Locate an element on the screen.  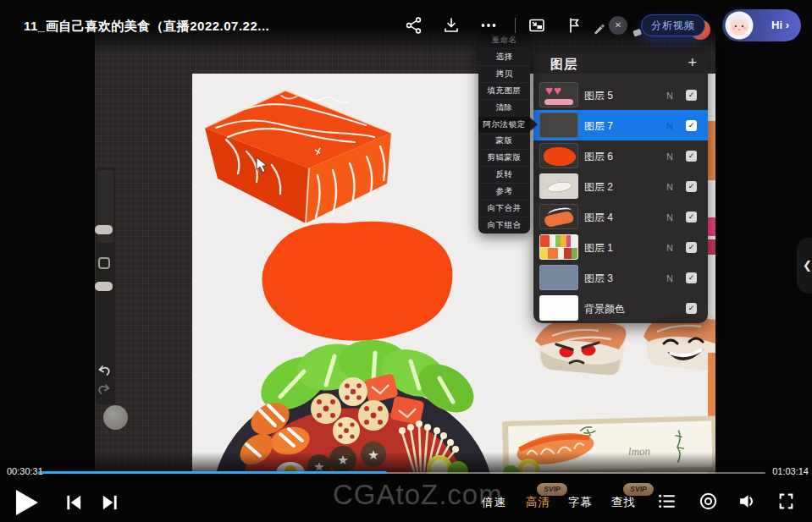
total-time: 01:03:14 is located at coordinates (791, 471).